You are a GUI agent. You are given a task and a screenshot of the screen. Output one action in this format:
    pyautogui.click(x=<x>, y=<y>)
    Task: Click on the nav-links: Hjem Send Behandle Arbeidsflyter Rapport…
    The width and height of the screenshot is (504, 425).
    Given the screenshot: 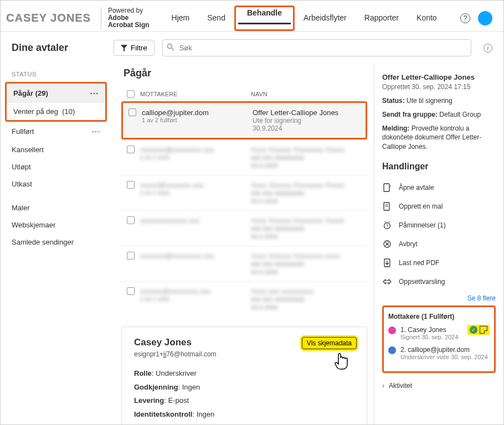 What is the action you would take?
    pyautogui.click(x=305, y=18)
    